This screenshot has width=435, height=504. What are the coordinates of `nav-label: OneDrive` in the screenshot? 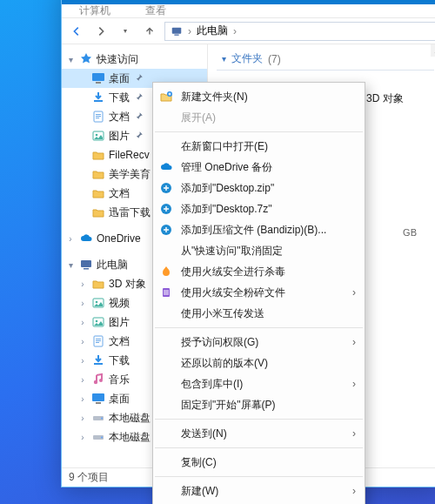 It's located at (118, 239).